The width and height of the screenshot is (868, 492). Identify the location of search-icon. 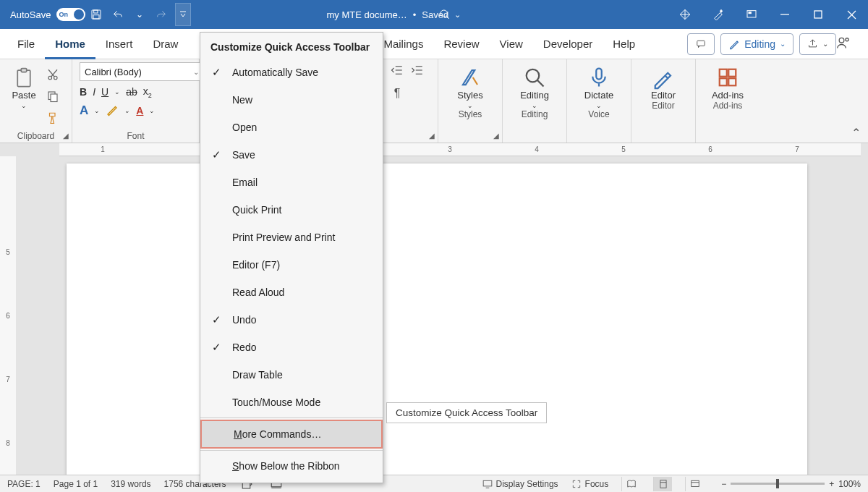
(445, 14).